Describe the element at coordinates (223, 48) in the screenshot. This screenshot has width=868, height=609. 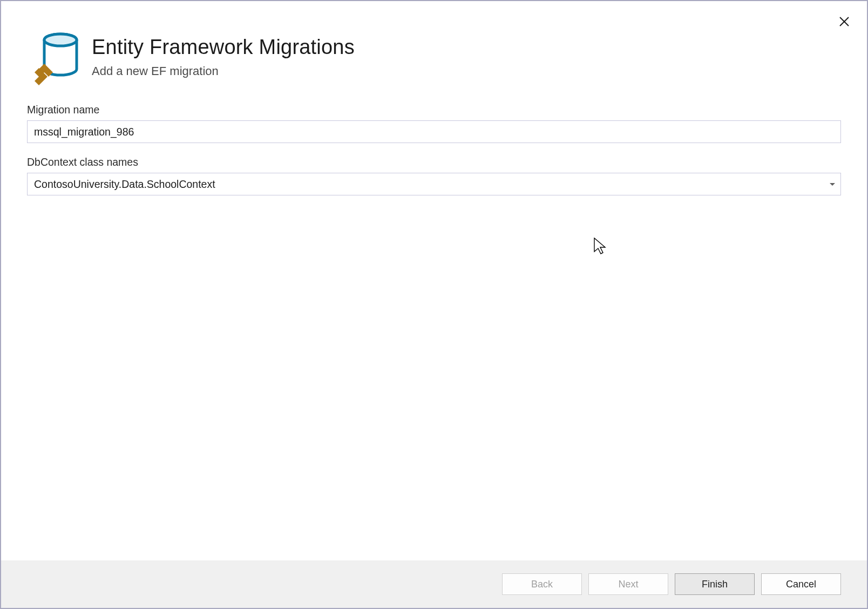
I see `dialog-title: Entity Framework Migrations` at that location.